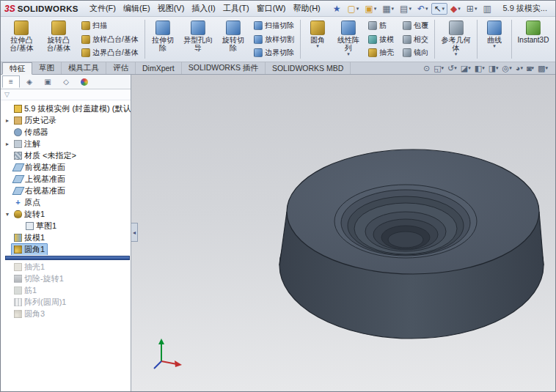 The image size is (556, 392). Describe the element at coordinates (110, 53) in the screenshot. I see `boundary-button: 边界凸台/基体` at that location.